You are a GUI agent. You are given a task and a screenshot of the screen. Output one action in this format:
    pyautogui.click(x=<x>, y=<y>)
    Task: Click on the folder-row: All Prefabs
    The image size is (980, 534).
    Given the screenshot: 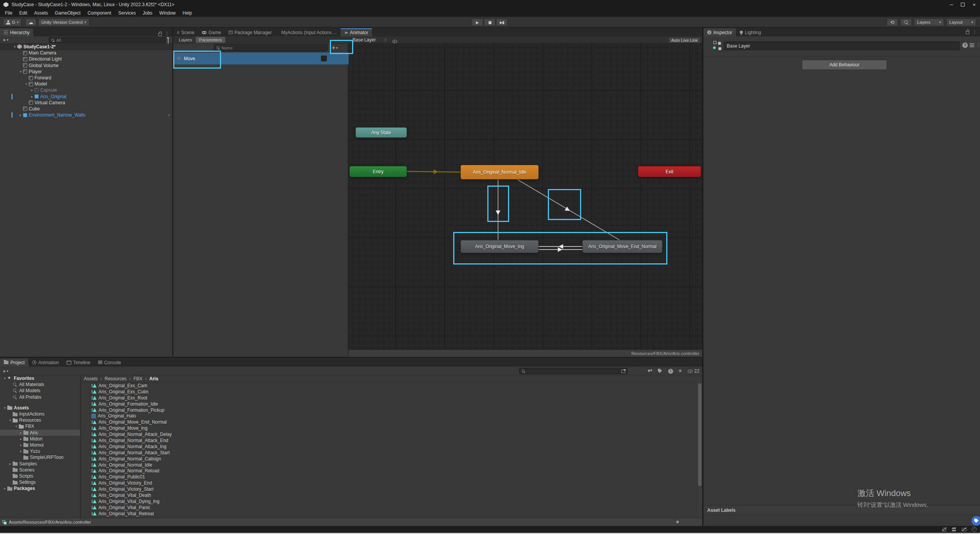 What is the action you would take?
    pyautogui.click(x=40, y=397)
    